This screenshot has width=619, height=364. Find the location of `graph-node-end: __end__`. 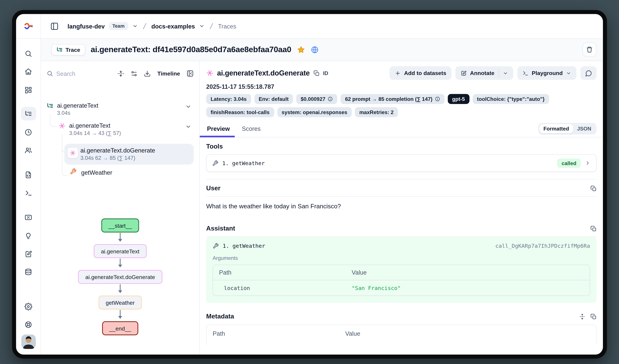

graph-node-end: __end__ is located at coordinates (120, 328).